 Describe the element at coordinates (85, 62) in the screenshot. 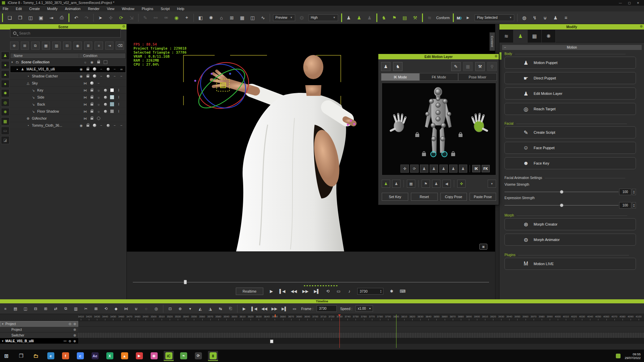

I see `sun-icon: ☼` at that location.